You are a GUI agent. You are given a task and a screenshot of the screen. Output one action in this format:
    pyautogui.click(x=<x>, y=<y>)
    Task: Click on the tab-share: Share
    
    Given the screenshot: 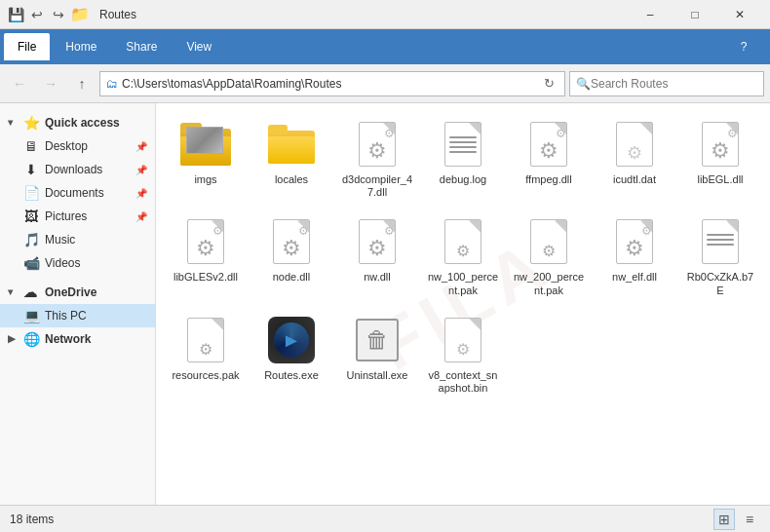 What is the action you would take?
    pyautogui.click(x=141, y=47)
    